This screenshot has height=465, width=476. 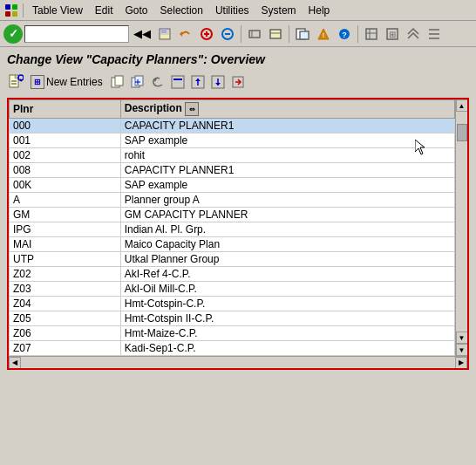 I want to click on new-entries-button: ⊞ New Entries, so click(x=66, y=82).